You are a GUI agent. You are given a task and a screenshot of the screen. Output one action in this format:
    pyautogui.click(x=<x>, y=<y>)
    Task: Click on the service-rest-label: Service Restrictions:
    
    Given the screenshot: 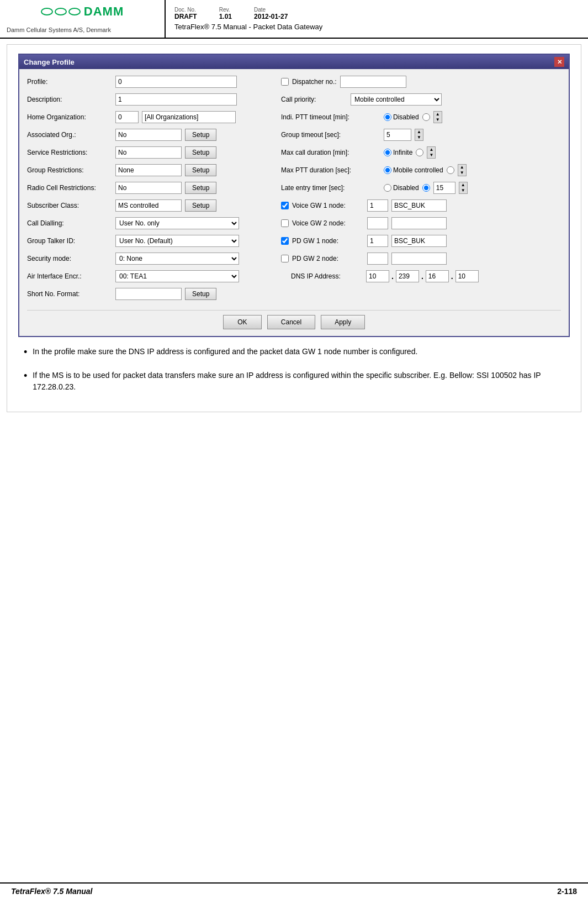 What is the action you would take?
    pyautogui.click(x=71, y=153)
    